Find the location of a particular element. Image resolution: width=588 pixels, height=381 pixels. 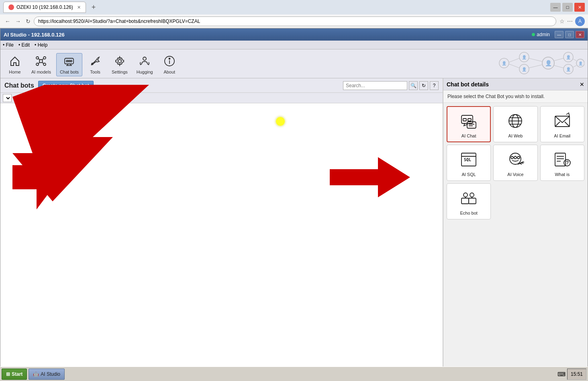

what-is-icon: ? is located at coordinates (562, 161).